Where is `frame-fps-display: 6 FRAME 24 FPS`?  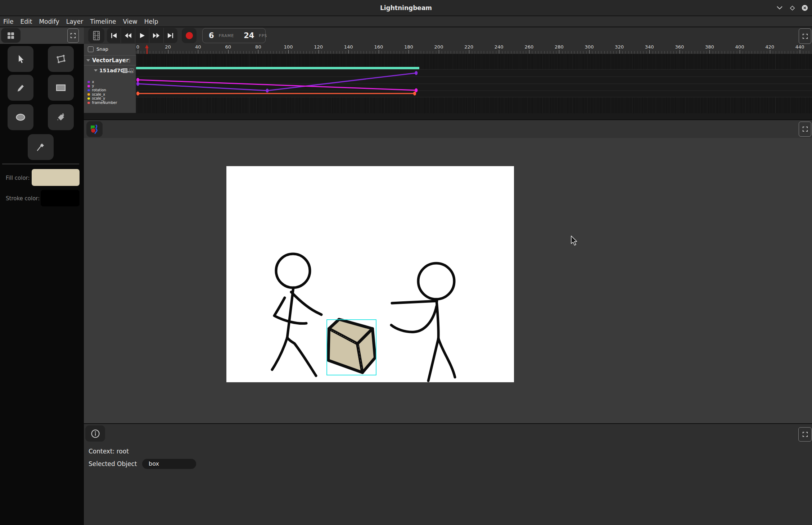
frame-fps-display: 6 FRAME 24 FPS is located at coordinates (234, 36).